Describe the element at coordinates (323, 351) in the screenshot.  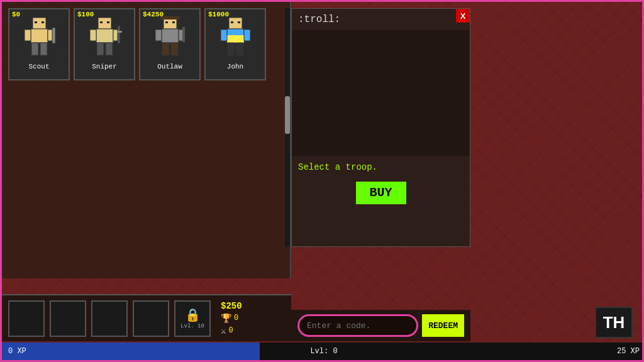
I see `xp-bar: 0 XP Lvl: 0 25 XP` at that location.